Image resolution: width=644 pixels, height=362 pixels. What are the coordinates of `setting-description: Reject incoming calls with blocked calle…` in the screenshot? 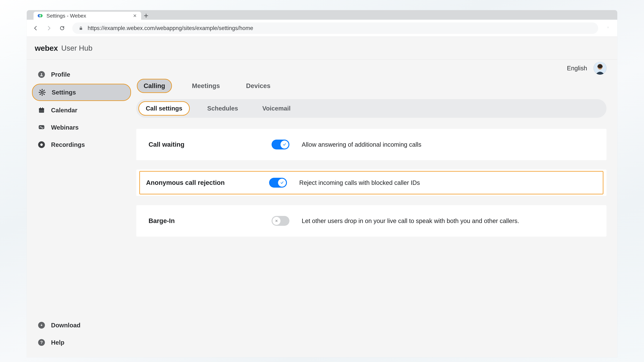 It's located at (448, 183).